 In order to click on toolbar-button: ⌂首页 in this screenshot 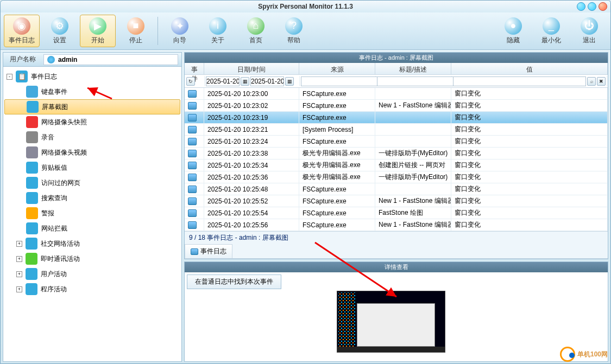, I will do `click(256, 31)`.